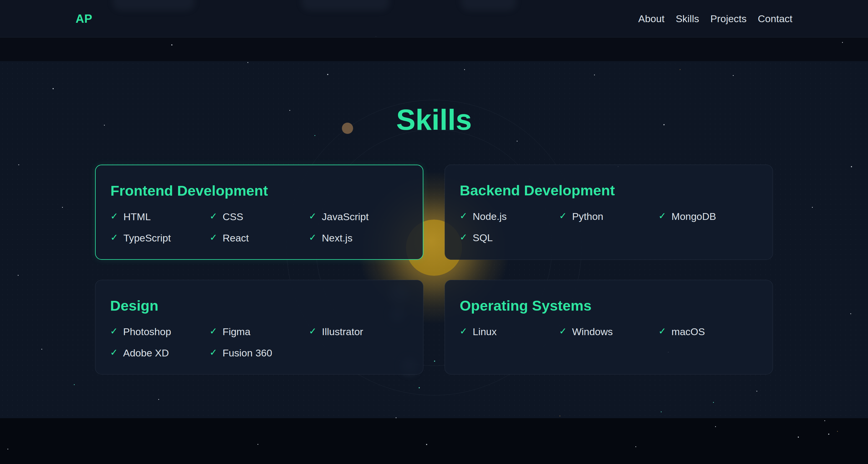 The height and width of the screenshot is (464, 868). I want to click on skill-label: macOS, so click(688, 332).